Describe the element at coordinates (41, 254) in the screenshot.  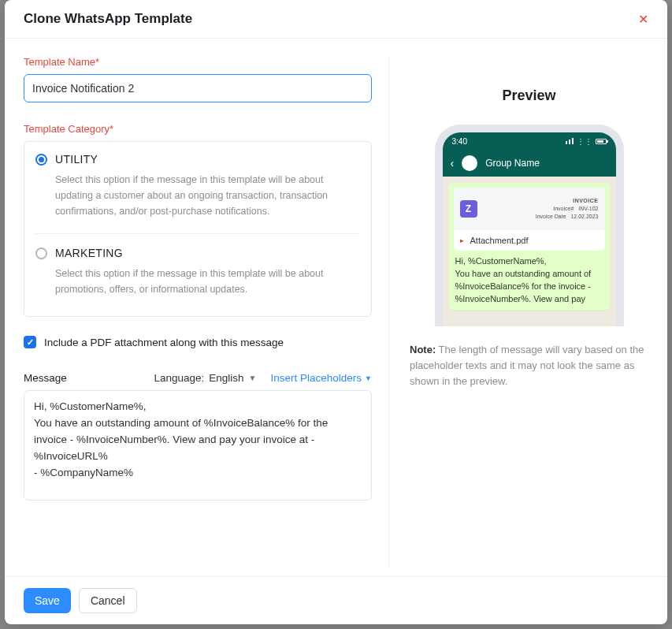
I see `radio-unselected-icon` at that location.